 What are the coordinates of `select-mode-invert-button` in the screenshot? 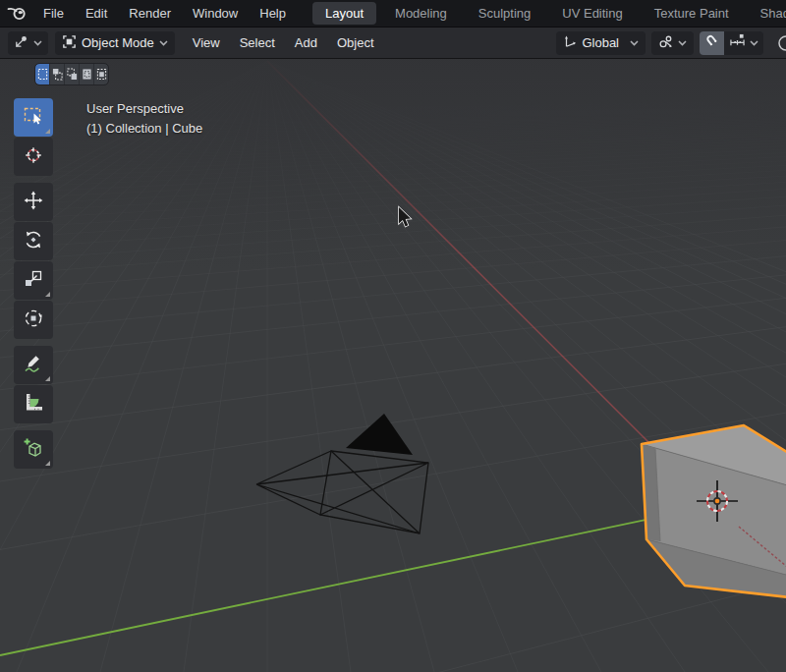 It's located at (86, 75).